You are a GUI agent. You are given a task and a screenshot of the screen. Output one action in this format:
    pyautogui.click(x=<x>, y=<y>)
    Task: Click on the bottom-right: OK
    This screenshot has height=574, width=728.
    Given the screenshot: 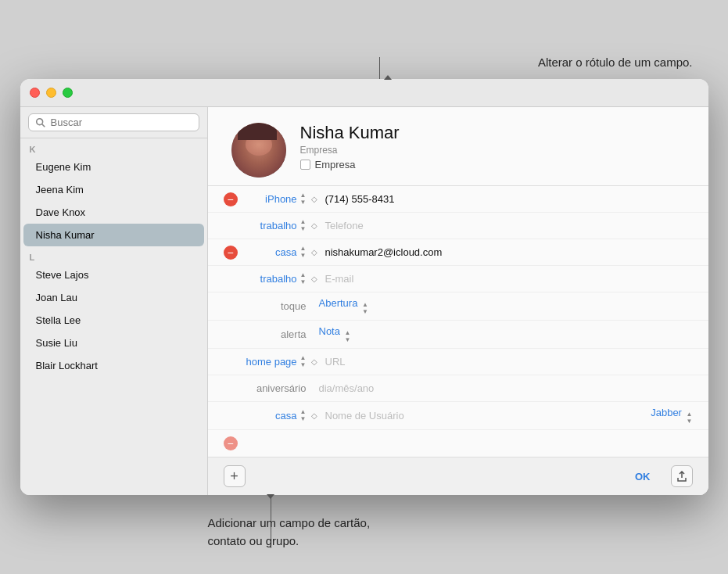 What is the action you would take?
    pyautogui.click(x=658, y=476)
    